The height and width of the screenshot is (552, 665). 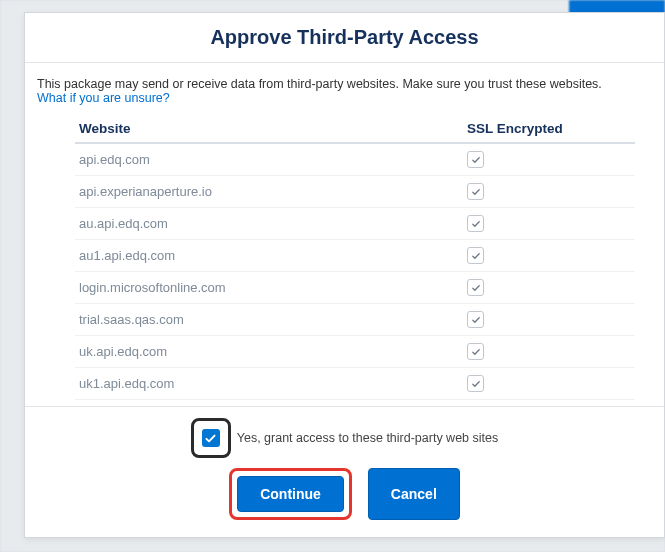 I want to click on website-cell: login.microsoftonline.com, so click(x=269, y=288).